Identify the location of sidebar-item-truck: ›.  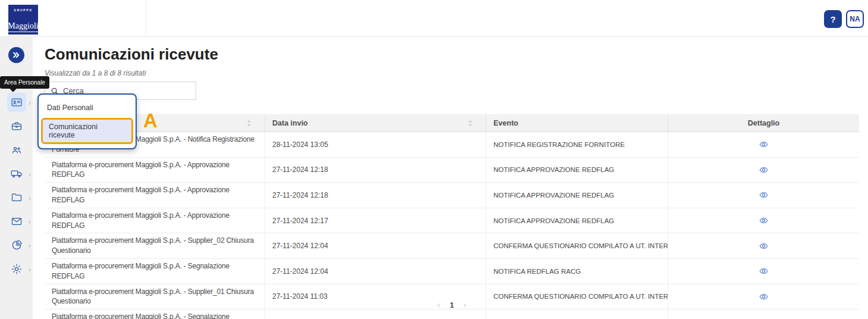
(17, 174).